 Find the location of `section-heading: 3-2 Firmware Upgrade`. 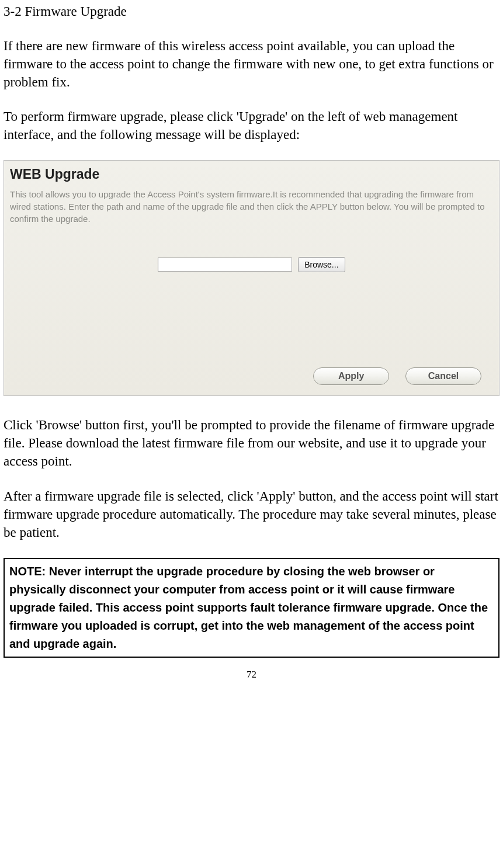

section-heading: 3-2 Firmware Upgrade is located at coordinates (251, 12).